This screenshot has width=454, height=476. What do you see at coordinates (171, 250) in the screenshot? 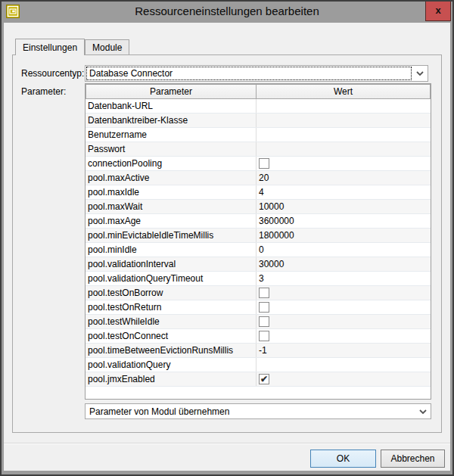
I see `param-name-cell: pool.minIdle` at bounding box center [171, 250].